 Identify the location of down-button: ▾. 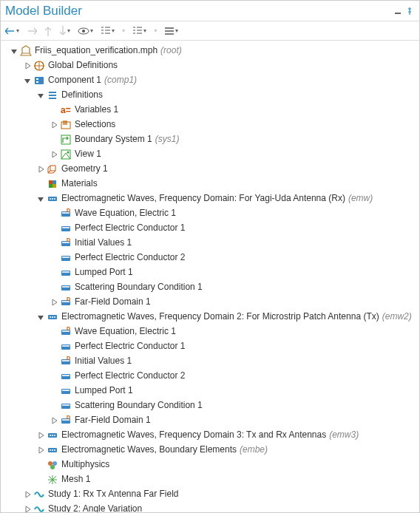
(65, 31).